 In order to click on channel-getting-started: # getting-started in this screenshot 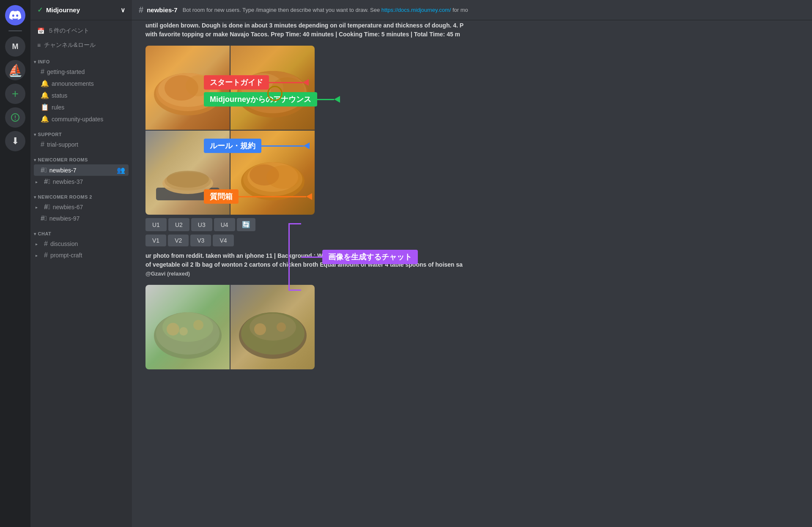, I will do `click(81, 72)`.